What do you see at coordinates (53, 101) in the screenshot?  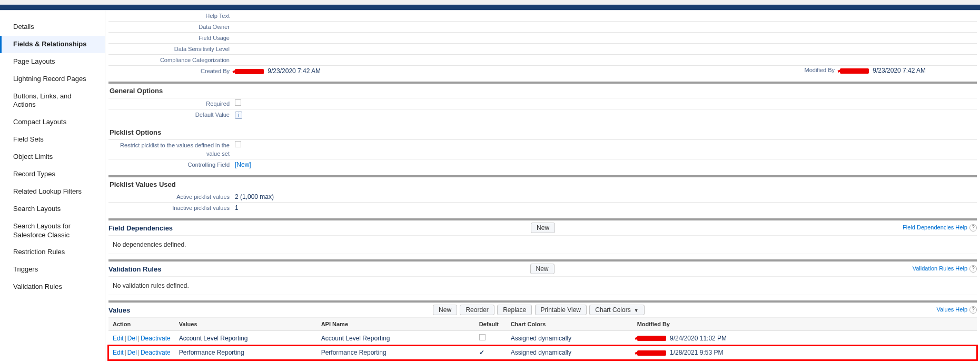 I see `sidebar-item-buttons-links-and-actions: Buttons, Links, and Actions` at bounding box center [53, 101].